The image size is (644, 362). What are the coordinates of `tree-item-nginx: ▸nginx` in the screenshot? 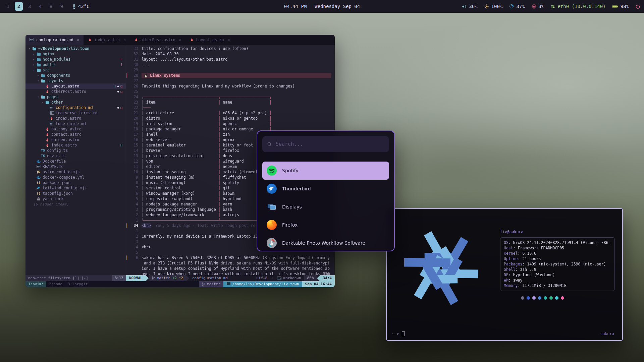 It's located at (76, 54).